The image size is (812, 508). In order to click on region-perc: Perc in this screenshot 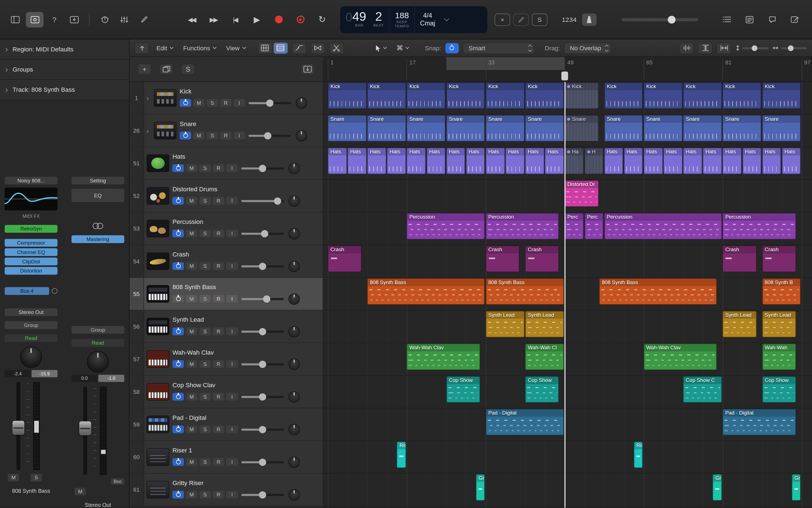, I will do `click(594, 226)`.